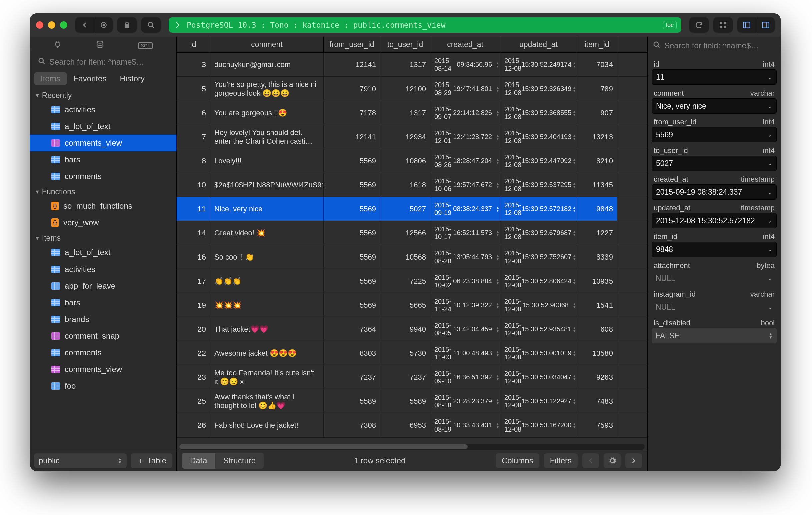  What do you see at coordinates (539, 377) in the screenshot?
I see `cell-updated-at: 2015-12-0815:30:53.034047▴▾` at bounding box center [539, 377].